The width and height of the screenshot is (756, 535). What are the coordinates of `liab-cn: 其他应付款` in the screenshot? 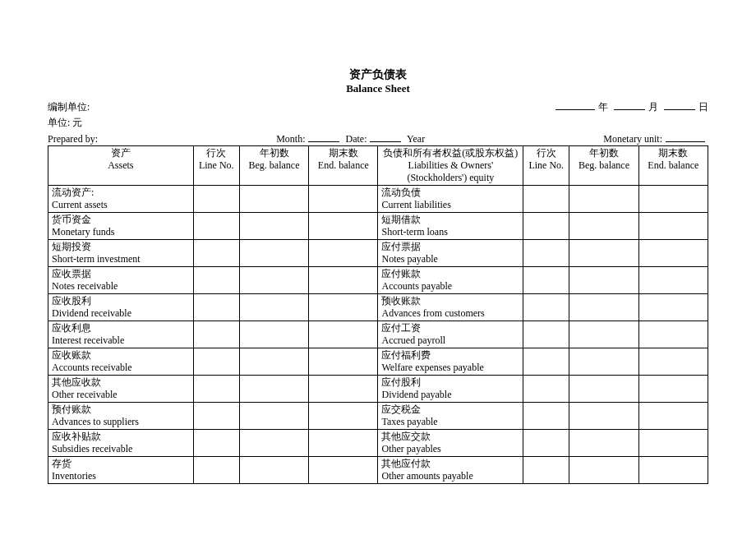 It's located at (450, 464).